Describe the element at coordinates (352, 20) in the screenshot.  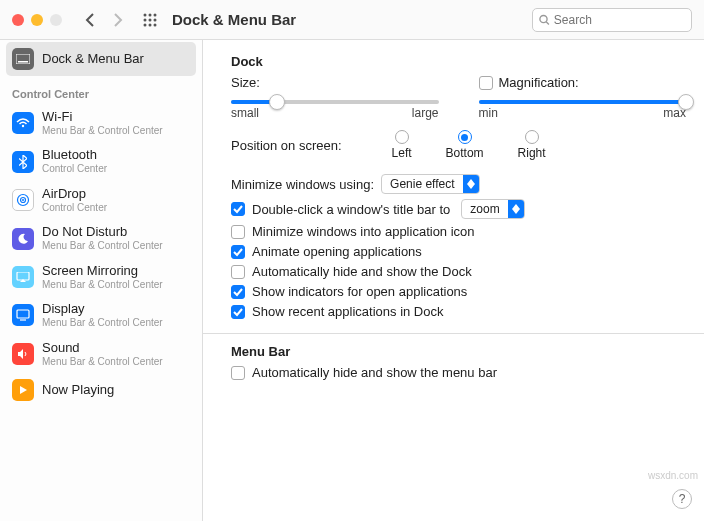
I see `toolbar: Dock & Menu Bar` at that location.